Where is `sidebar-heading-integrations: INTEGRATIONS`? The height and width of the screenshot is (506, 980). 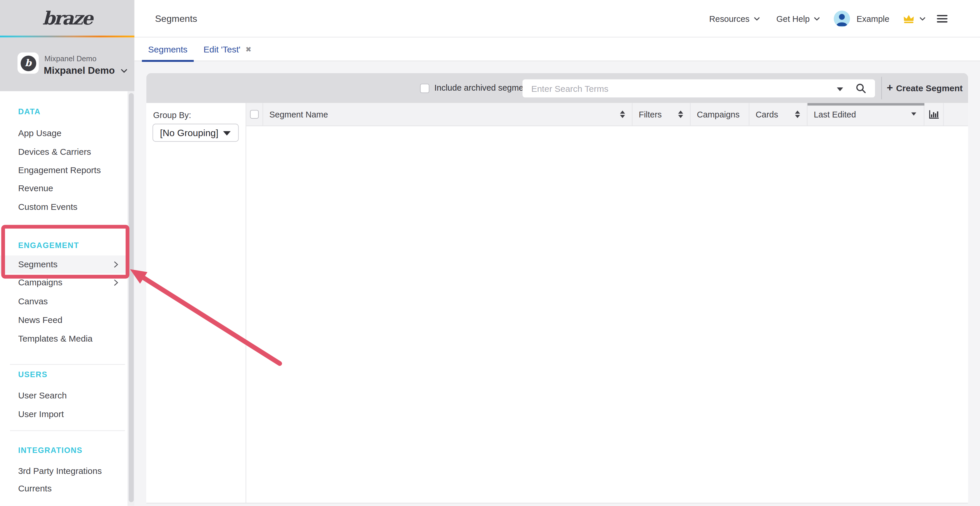
sidebar-heading-integrations: INTEGRATIONS is located at coordinates (50, 450).